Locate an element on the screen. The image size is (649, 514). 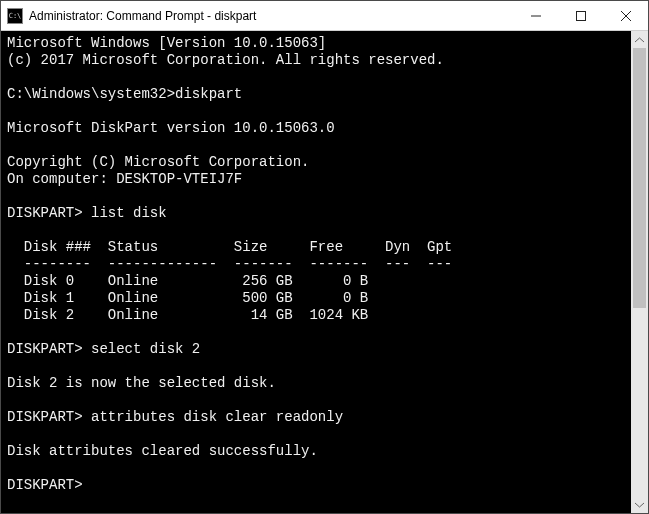
table-row: Disk 2 Online 14 GB 1024 KB is located at coordinates (221, 315).